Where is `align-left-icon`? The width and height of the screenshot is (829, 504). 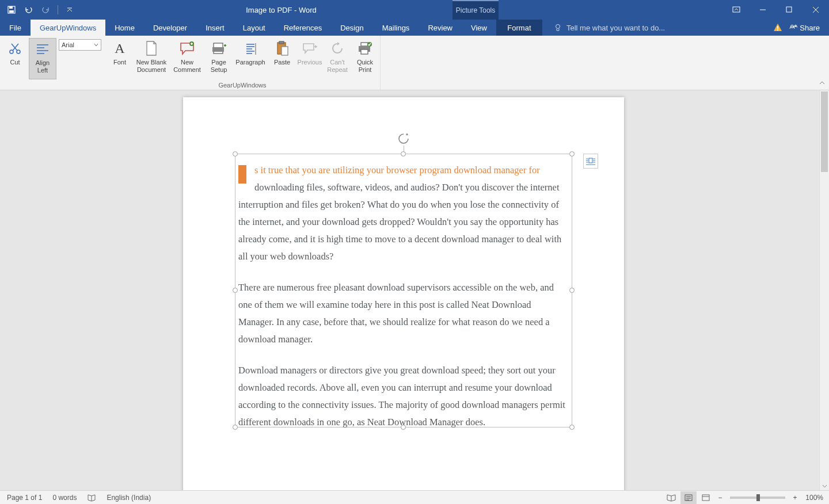
align-left-icon is located at coordinates (43, 49).